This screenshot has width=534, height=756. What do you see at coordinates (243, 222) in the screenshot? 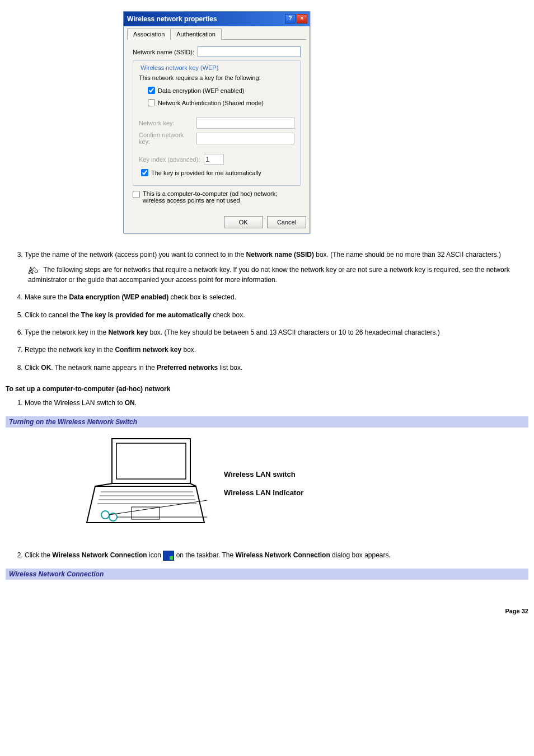
I see `ok-button: OK` at bounding box center [243, 222].